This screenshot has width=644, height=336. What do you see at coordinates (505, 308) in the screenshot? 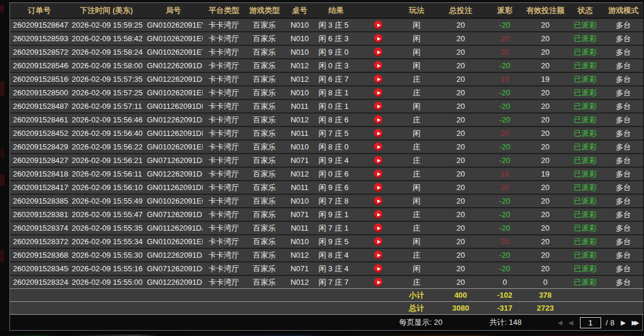
I see `total-payout: -317` at bounding box center [505, 308].